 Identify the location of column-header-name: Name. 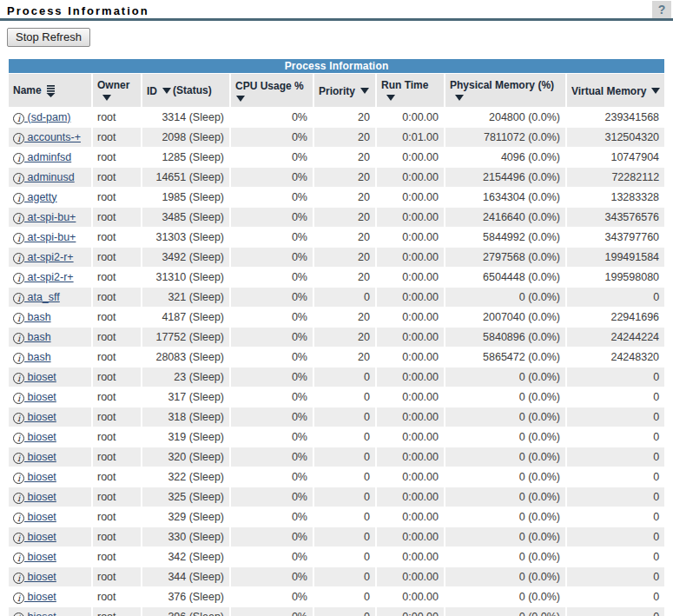
(50, 90).